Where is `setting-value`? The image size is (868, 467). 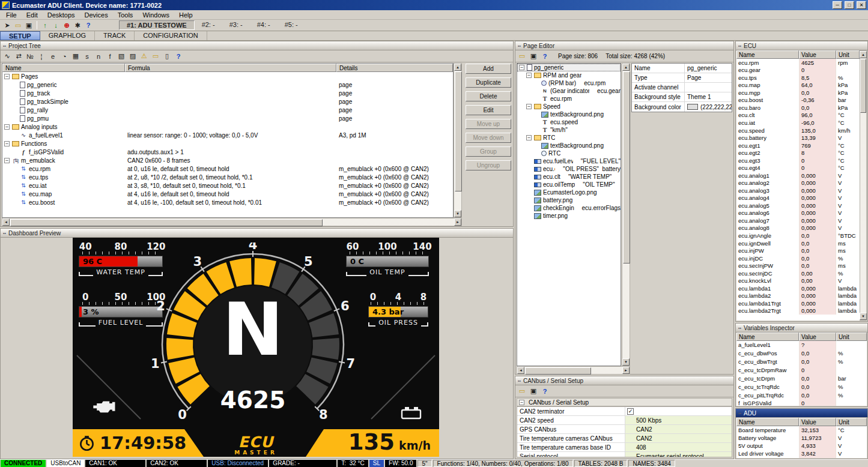
setting-value is located at coordinates (679, 411).